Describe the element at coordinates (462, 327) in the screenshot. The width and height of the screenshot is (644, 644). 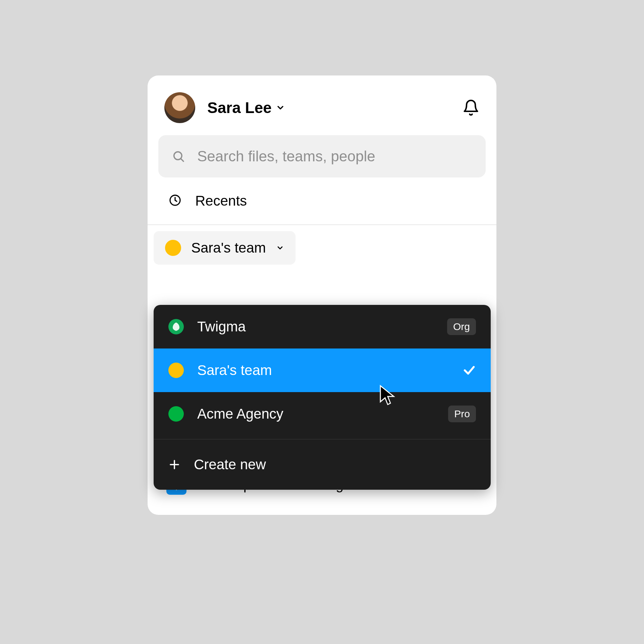
I see `plan-badge: Org` at that location.